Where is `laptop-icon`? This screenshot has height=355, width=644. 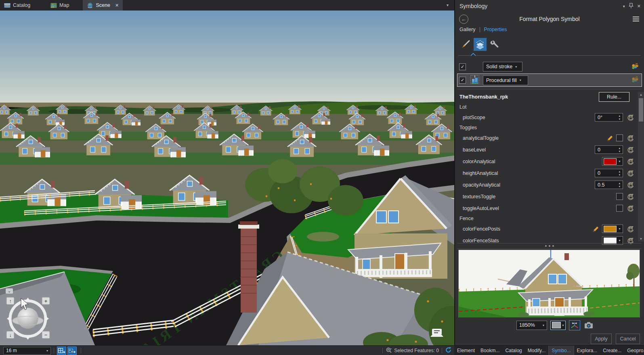 laptop-icon is located at coordinates (437, 333).